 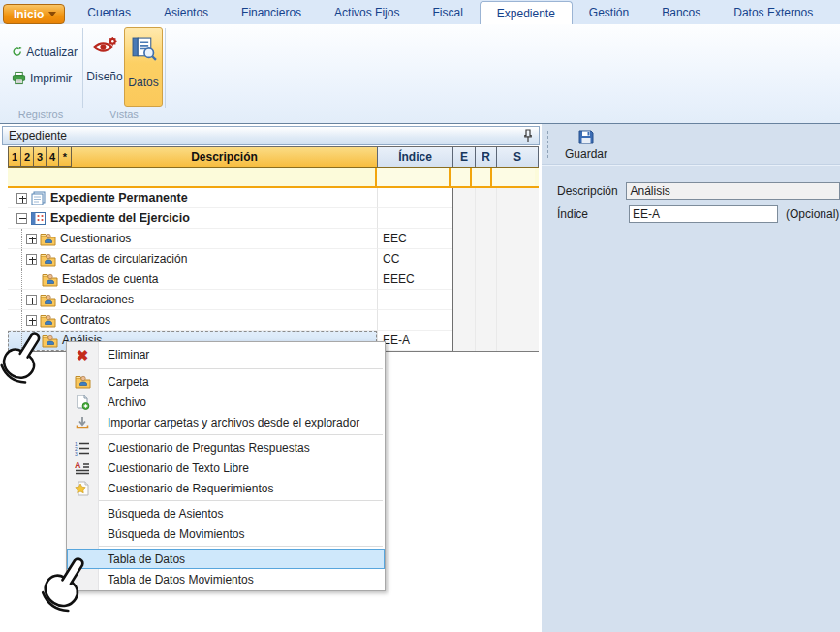 What do you see at coordinates (143, 48) in the screenshot?
I see `data-view-icon` at bounding box center [143, 48].